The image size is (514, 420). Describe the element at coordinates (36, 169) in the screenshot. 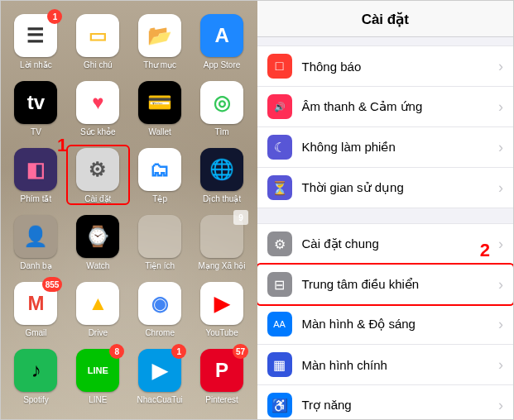

I see `app-icon: ◧` at that location.